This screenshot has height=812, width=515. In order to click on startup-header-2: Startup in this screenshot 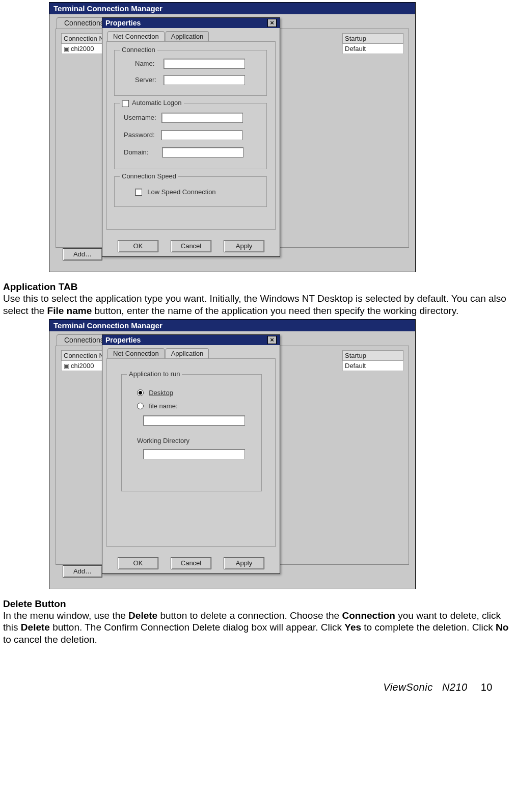, I will do `click(373, 356)`.